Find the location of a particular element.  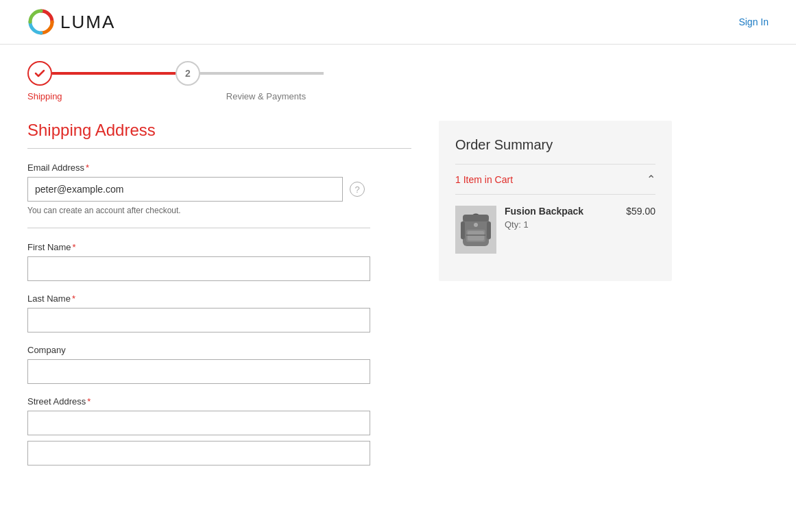

required-star-email: * is located at coordinates (88, 167).